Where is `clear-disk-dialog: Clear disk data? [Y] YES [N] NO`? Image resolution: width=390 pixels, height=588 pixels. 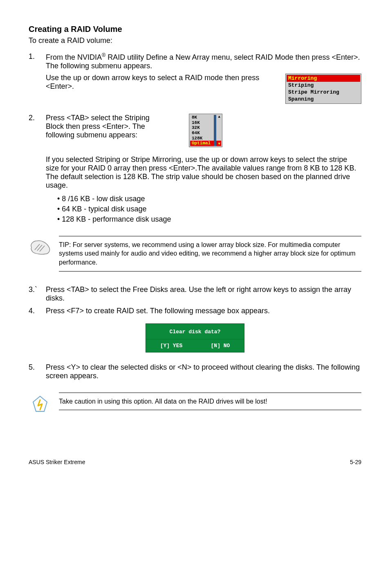
clear-disk-dialog: Clear disk data? [Y] YES [N] NO is located at coordinates (195, 338).